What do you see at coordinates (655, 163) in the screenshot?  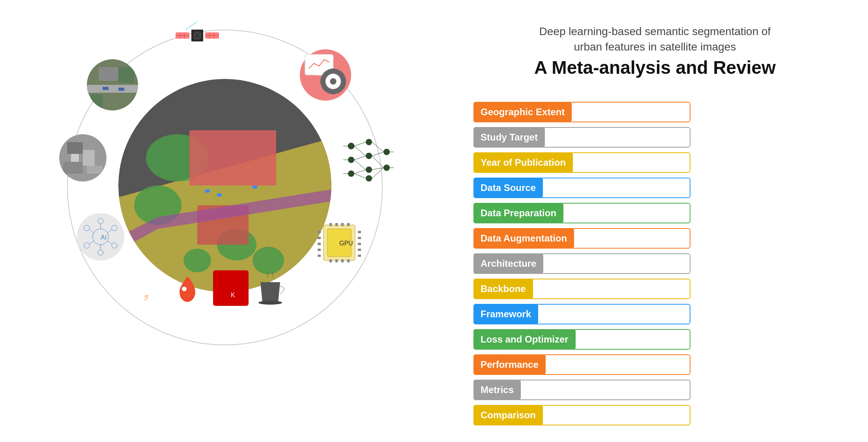 I see `bar-item: Year of Publication` at bounding box center [655, 163].